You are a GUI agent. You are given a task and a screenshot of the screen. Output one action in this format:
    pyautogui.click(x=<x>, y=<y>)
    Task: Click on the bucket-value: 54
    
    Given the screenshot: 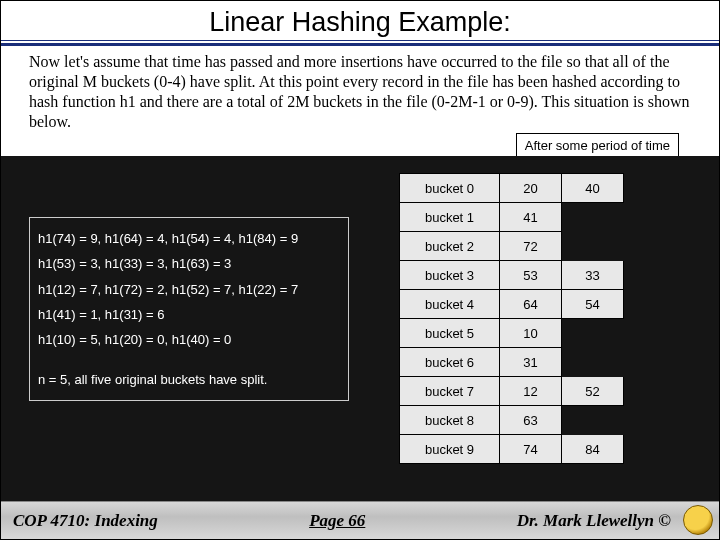 What is the action you would take?
    pyautogui.click(x=593, y=304)
    